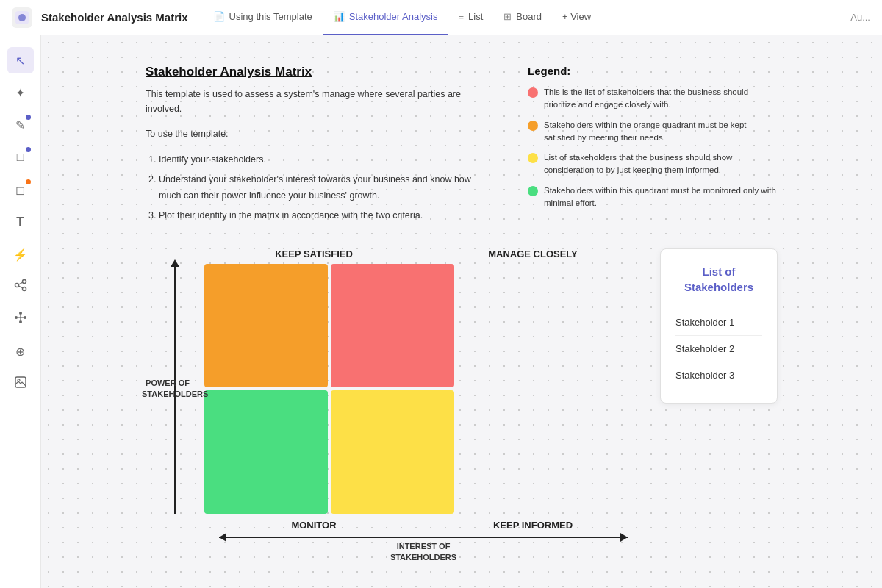 The image size is (882, 588). Describe the element at coordinates (533, 191) in the screenshot. I see `legend-dot-green` at that location.